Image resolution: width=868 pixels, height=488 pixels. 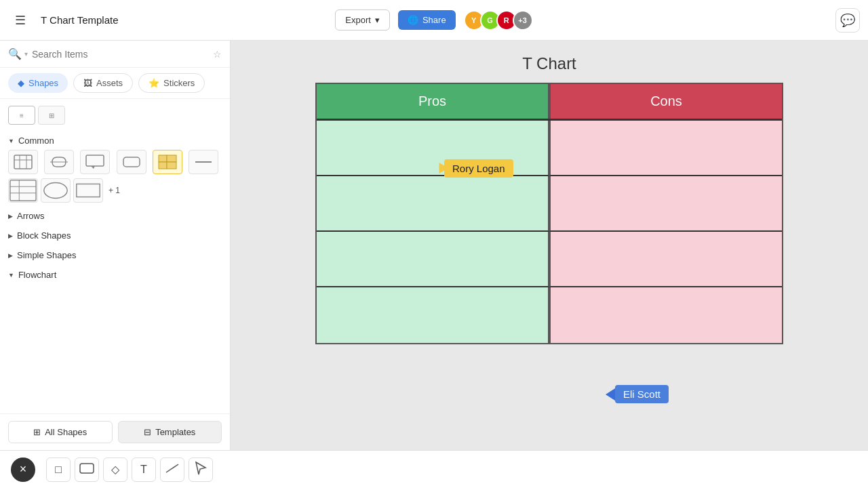 What do you see at coordinates (362, 20) in the screenshot?
I see `export-button: Export ▾` at bounding box center [362, 20].